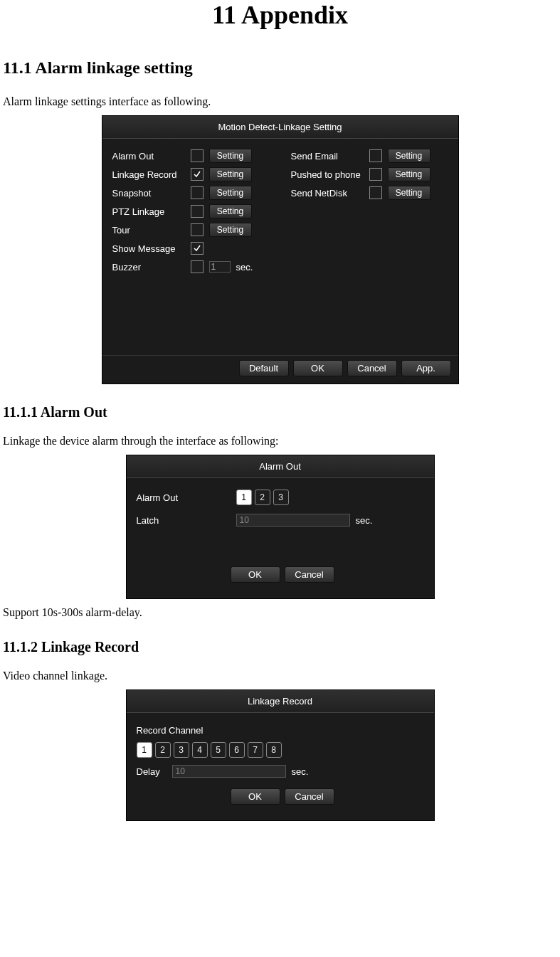  Describe the element at coordinates (330, 175) in the screenshot. I see `pushed-phone-label: Pushed to phone` at that location.